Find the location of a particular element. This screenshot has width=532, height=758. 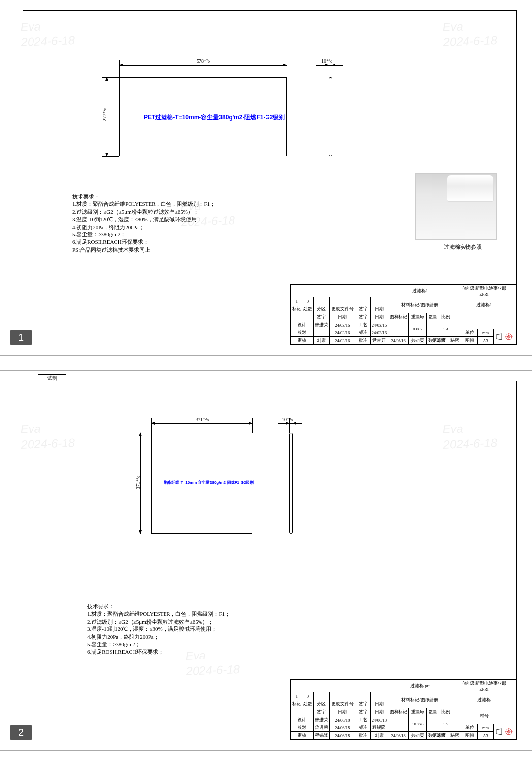

part-label: PET过滤棉-T=10mm-容尘量380g/m2-阻燃F1-G2级别 is located at coordinates (214, 117).